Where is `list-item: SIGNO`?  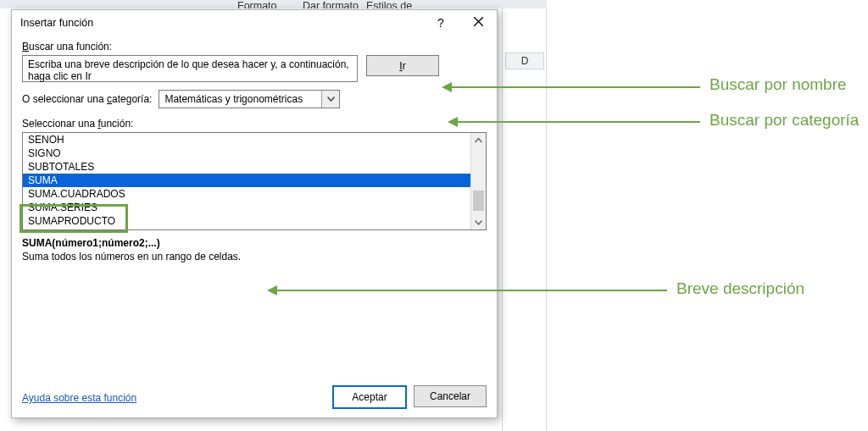 list-item: SIGNO is located at coordinates (248, 153).